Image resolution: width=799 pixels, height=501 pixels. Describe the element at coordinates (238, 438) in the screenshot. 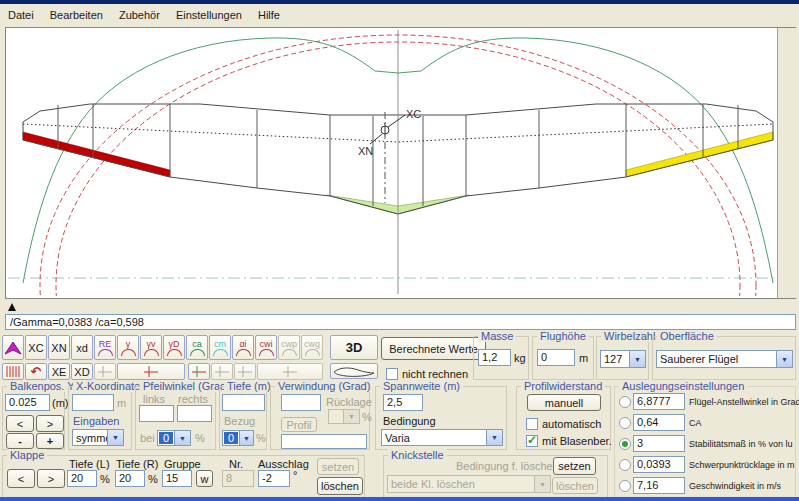

I see `bezug-combo: 0 ▼` at that location.